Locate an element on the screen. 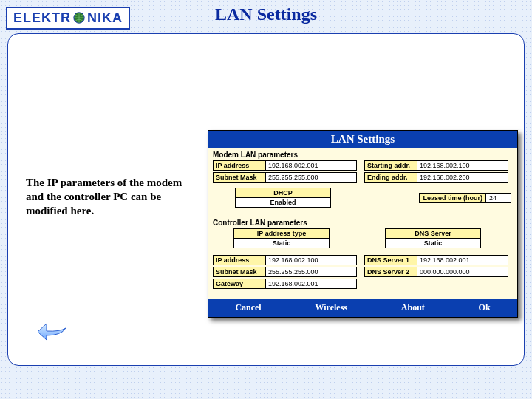 The width and height of the screenshot is (532, 399). dhcp-block: DHCP Enabled is located at coordinates (283, 198).